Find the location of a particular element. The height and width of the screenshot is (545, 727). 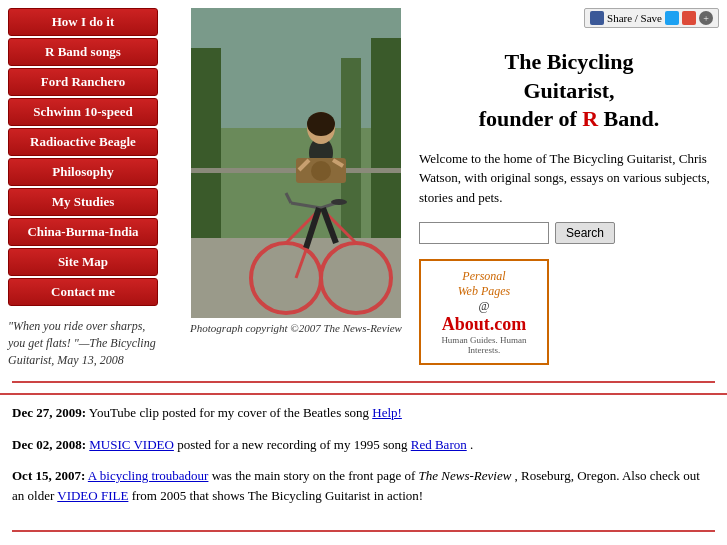

nav-my-studies: My Studies is located at coordinates (83, 202).